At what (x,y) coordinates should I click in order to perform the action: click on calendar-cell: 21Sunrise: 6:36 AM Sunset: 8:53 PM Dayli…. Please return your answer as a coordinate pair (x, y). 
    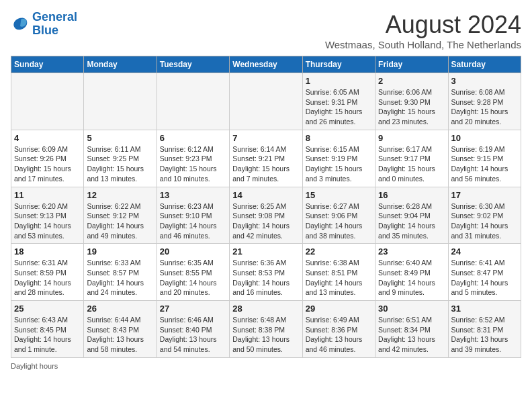
    Looking at the image, I should click on (266, 273).